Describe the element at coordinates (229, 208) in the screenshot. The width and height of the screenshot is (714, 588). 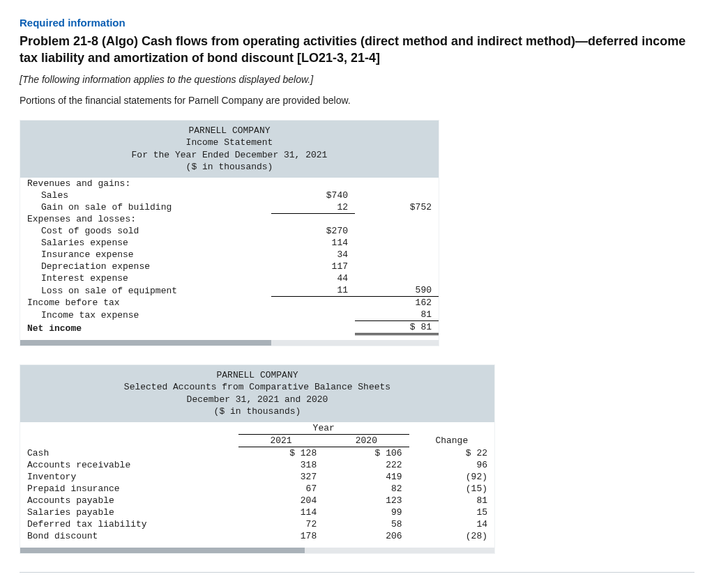
I see `table-row: Gain on sale of building 12 $752` at that location.